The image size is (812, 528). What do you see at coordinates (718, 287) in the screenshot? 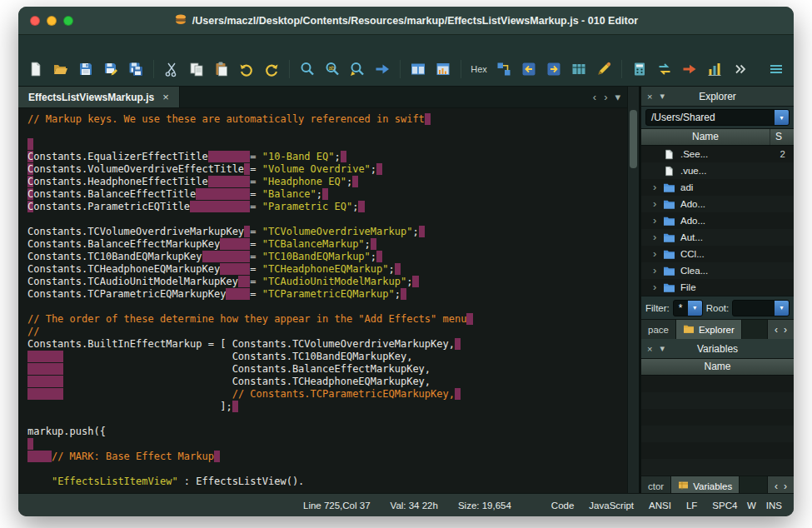
I see `file-row: ›File` at bounding box center [718, 287].